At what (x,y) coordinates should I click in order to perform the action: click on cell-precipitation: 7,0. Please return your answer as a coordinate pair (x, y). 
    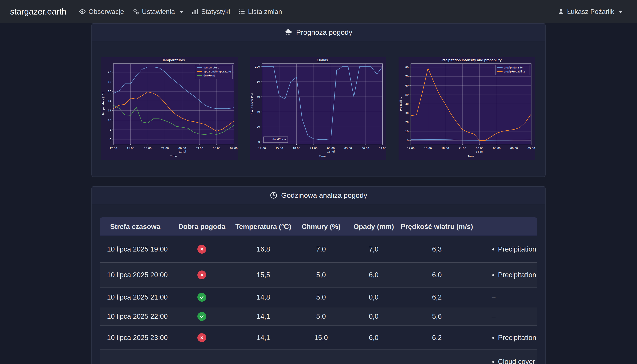
    Looking at the image, I should click on (374, 249).